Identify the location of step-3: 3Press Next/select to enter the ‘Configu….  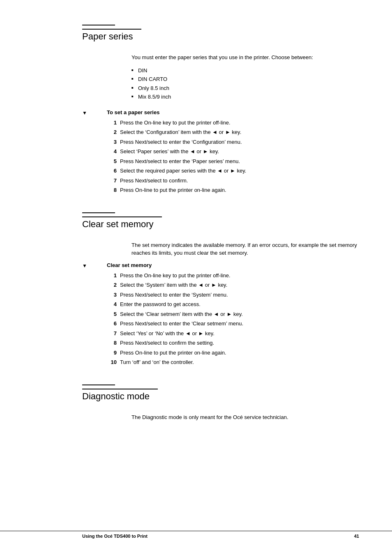
(233, 142).